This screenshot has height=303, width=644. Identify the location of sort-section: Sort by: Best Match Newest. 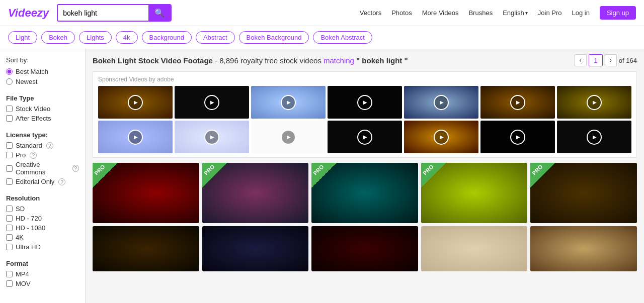
(42, 71).